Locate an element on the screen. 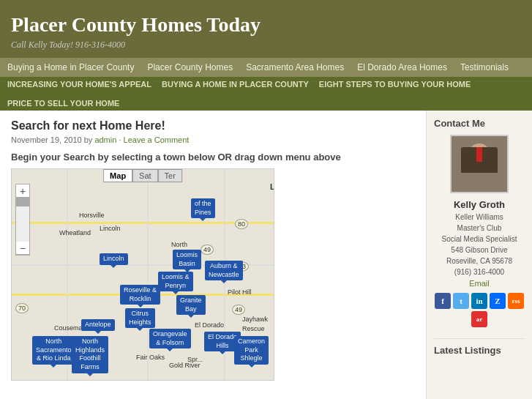  map-pin-auburn: Auburn &Newcastle is located at coordinates (224, 271).